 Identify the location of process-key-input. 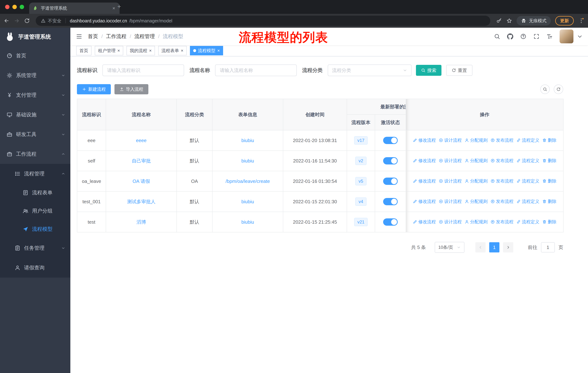
(143, 70).